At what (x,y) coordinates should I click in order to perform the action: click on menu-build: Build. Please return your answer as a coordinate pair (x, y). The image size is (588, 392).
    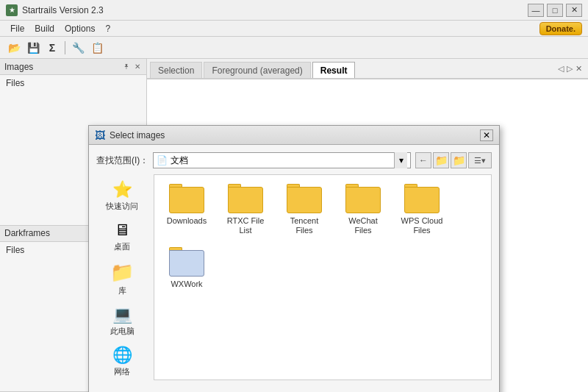
    Looking at the image, I should click on (44, 29).